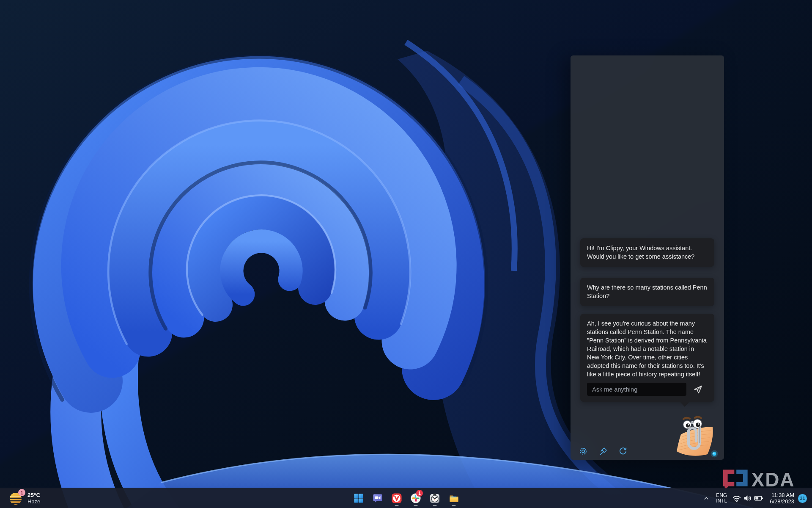  I want to click on xda-letters: XDA, so click(773, 480).